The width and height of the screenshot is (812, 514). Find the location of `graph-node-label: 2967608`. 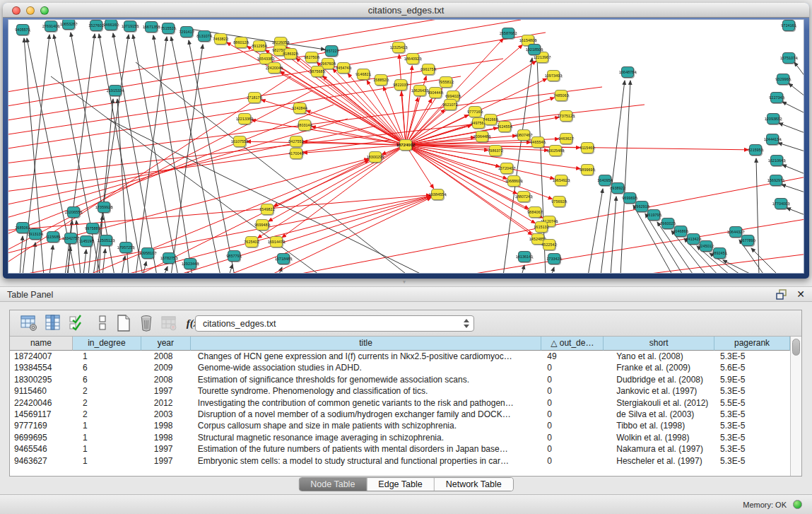

graph-node-label: 2967608 is located at coordinates (328, 64).